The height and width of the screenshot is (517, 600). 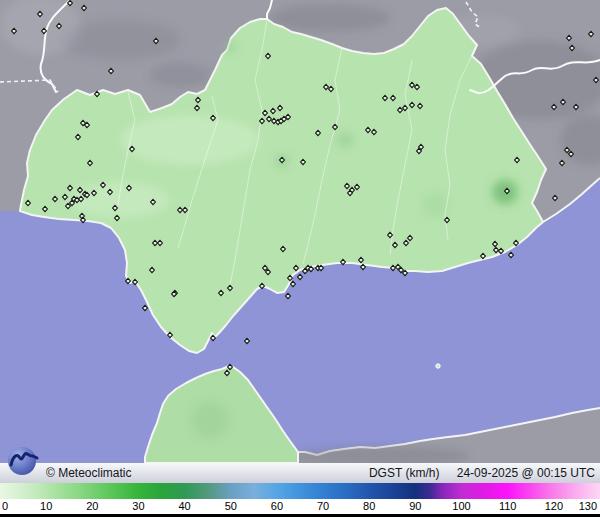 I want to click on scale-tick-label: 30, so click(x=138, y=506).